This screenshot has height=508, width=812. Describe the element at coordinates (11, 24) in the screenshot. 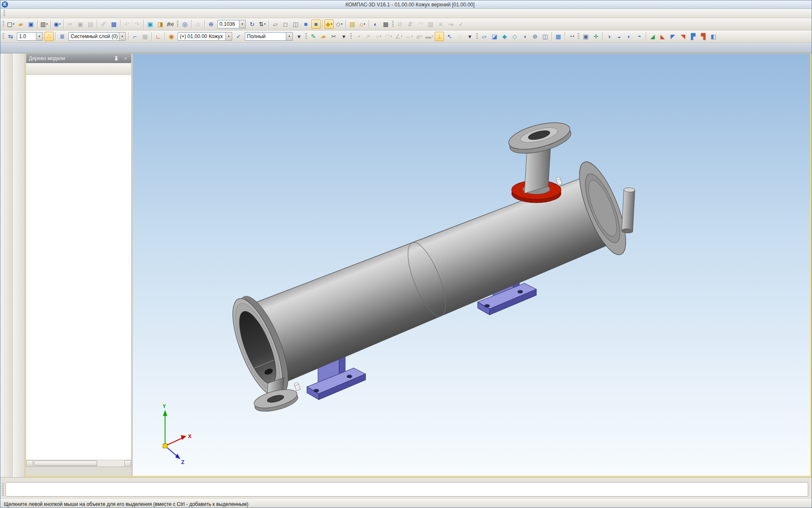

I see `new-document: ▢▾` at that location.